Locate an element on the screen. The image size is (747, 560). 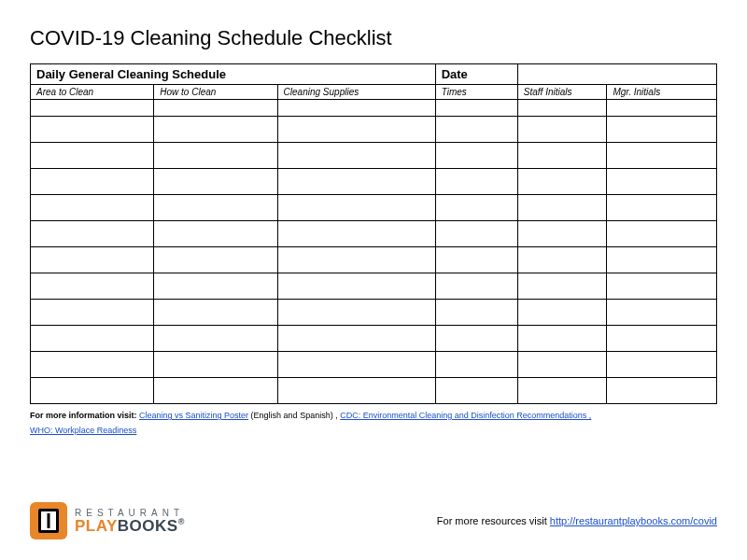
col-area: Area to Clean is located at coordinates (92, 92).